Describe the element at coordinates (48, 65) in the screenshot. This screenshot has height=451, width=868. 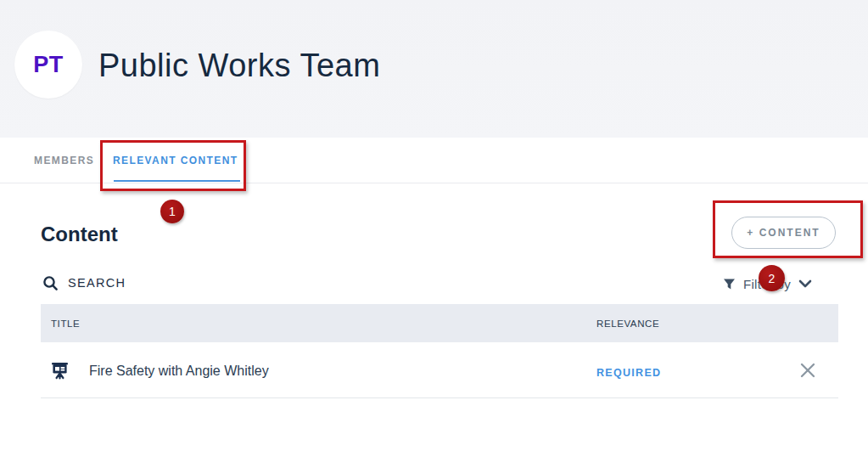
I see `avatar-initials: PT` at that location.